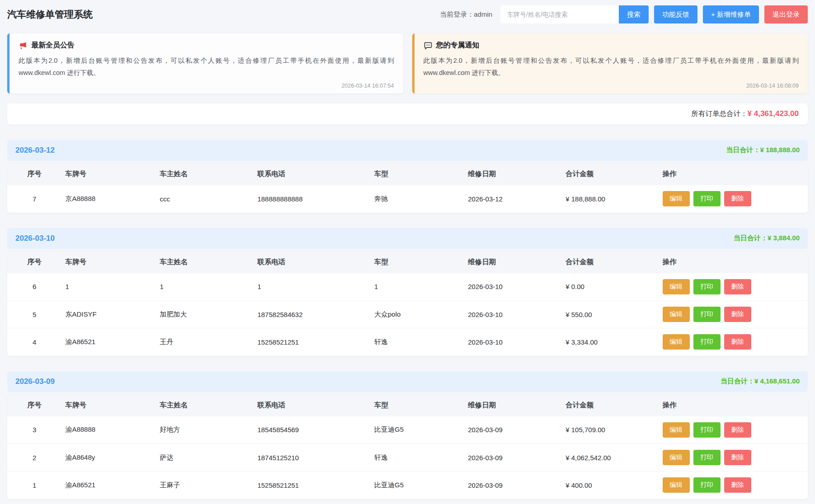  Describe the element at coordinates (560, 14) in the screenshot. I see `search-input` at that location.